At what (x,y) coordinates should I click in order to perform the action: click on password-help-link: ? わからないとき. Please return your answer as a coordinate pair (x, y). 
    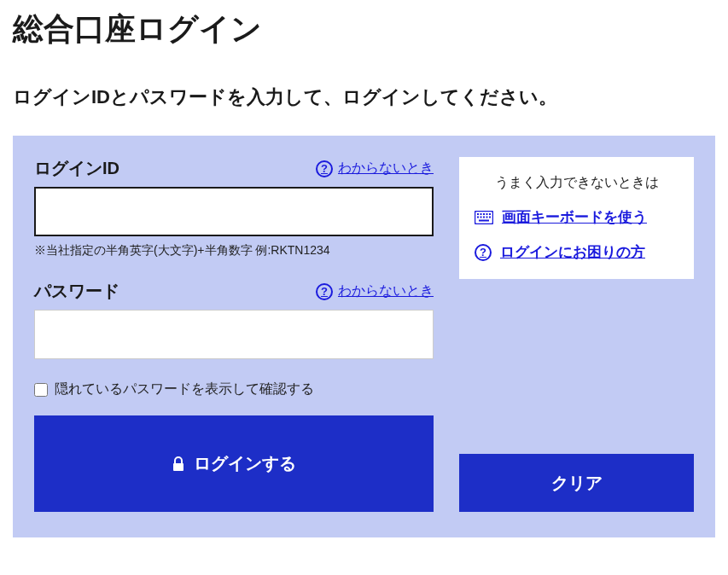
    Looking at the image, I should click on (375, 292).